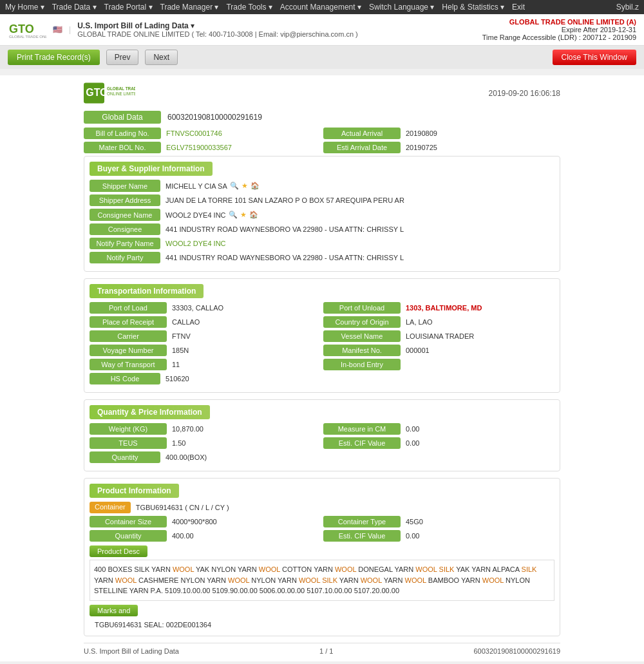 Image resolution: width=644 pixels, height=664 pixels. What do you see at coordinates (245, 185) in the screenshot?
I see `shipper-icons: 🔍 ★ 🏠` at bounding box center [245, 185].